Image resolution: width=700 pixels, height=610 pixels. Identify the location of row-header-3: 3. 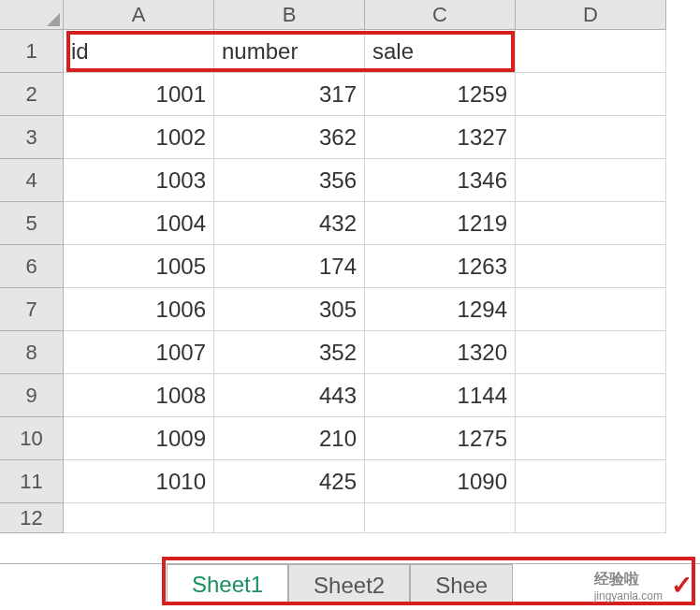
(32, 138).